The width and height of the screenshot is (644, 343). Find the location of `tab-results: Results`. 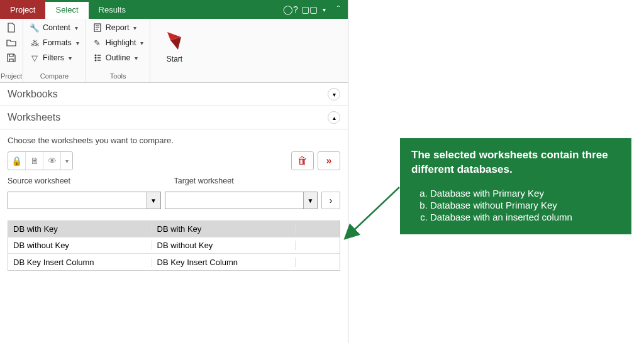

tab-results: Results is located at coordinates (112, 9).